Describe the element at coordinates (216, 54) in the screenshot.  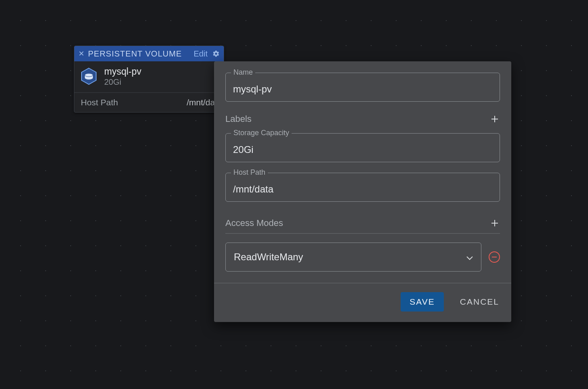
I see `gear-icon` at that location.